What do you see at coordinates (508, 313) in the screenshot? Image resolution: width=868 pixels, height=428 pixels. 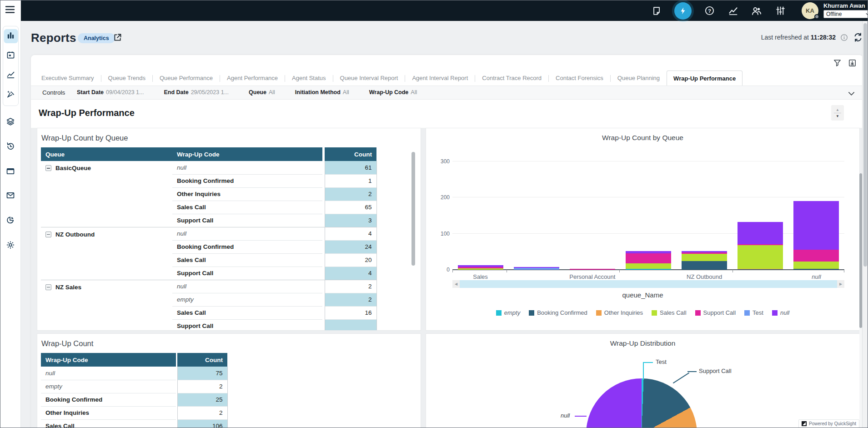 I see `legend-item-empty: empty` at bounding box center [508, 313].